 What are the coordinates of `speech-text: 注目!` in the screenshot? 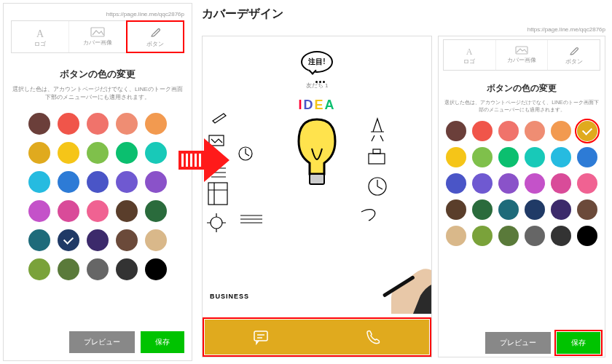 It's located at (316, 62).